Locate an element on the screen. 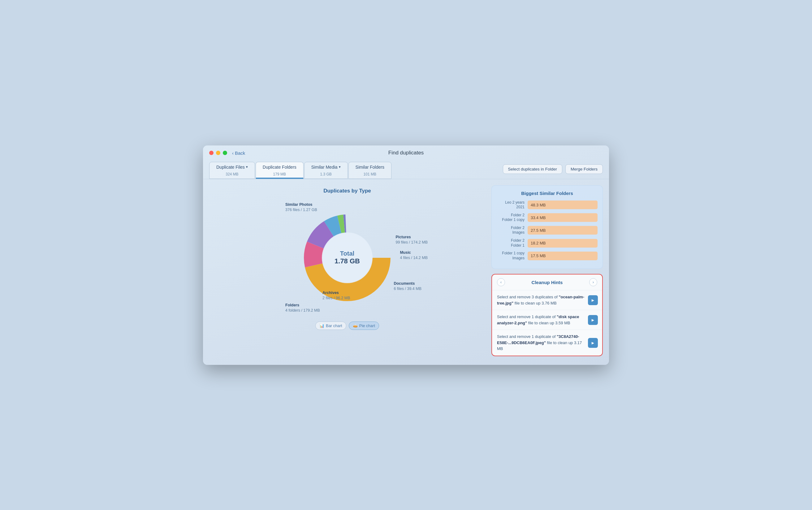  tab-duplicate-folders-label: Duplicate Folders is located at coordinates (280, 167).